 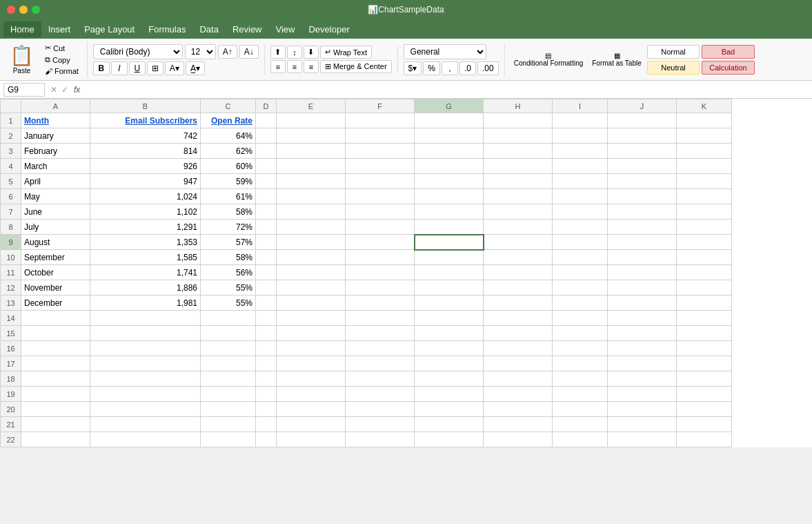 What do you see at coordinates (380, 166) in the screenshot?
I see `cell-F4` at bounding box center [380, 166].